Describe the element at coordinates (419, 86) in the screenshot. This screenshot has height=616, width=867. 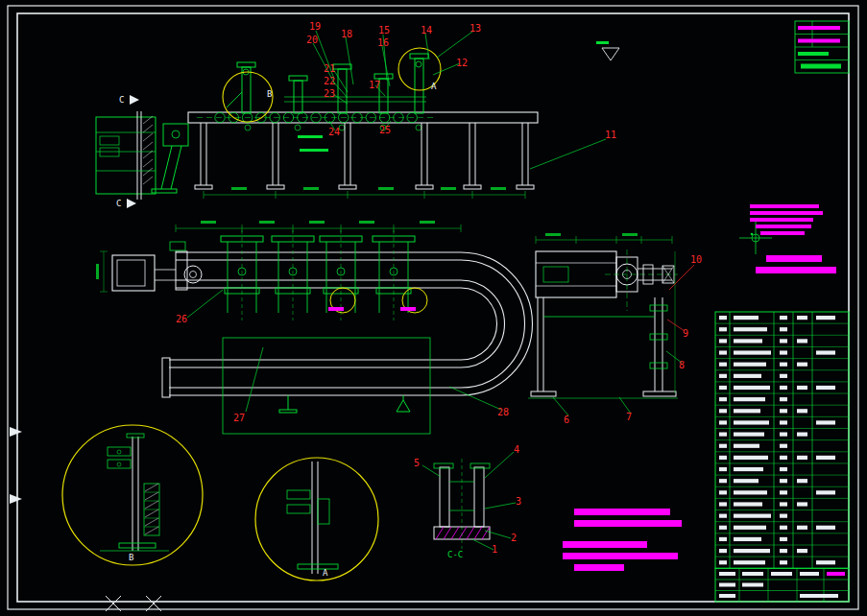
I see `station` at that location.